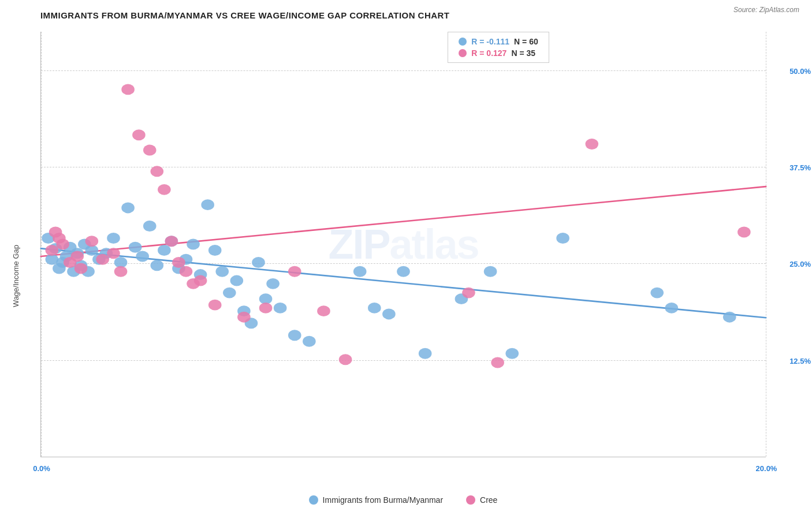 The height and width of the screenshot is (515, 812). What do you see at coordinates (314, 500) in the screenshot?
I see `bottom-dot-blue` at bounding box center [314, 500].